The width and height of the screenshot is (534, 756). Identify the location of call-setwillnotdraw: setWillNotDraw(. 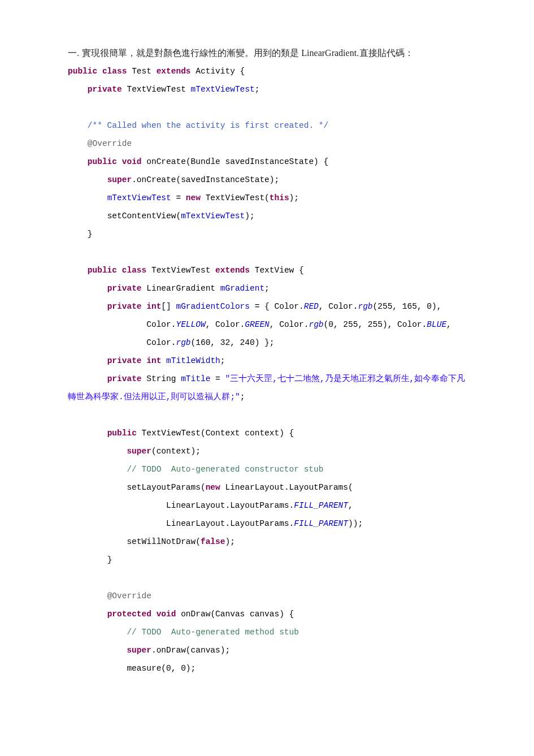
(164, 542).